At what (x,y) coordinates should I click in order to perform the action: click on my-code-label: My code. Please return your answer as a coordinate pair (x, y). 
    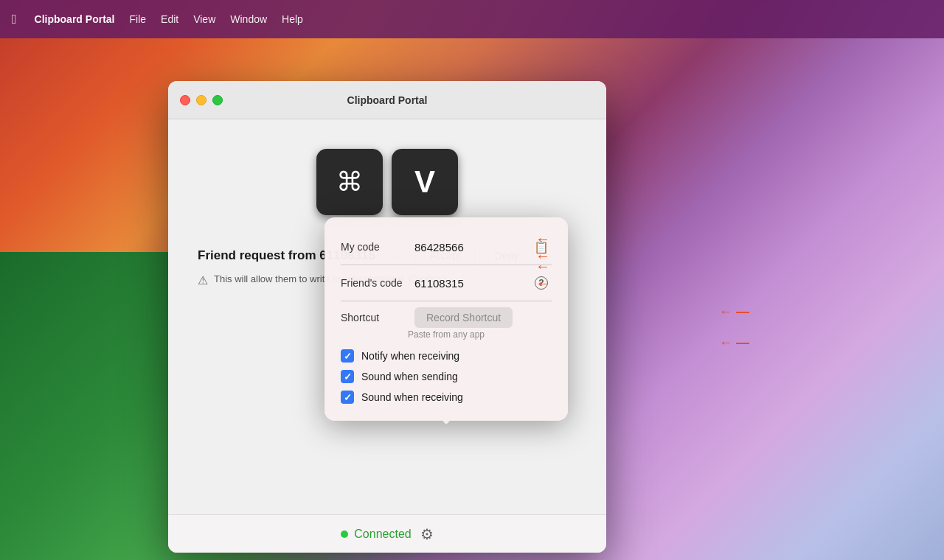
    Looking at the image, I should click on (378, 247).